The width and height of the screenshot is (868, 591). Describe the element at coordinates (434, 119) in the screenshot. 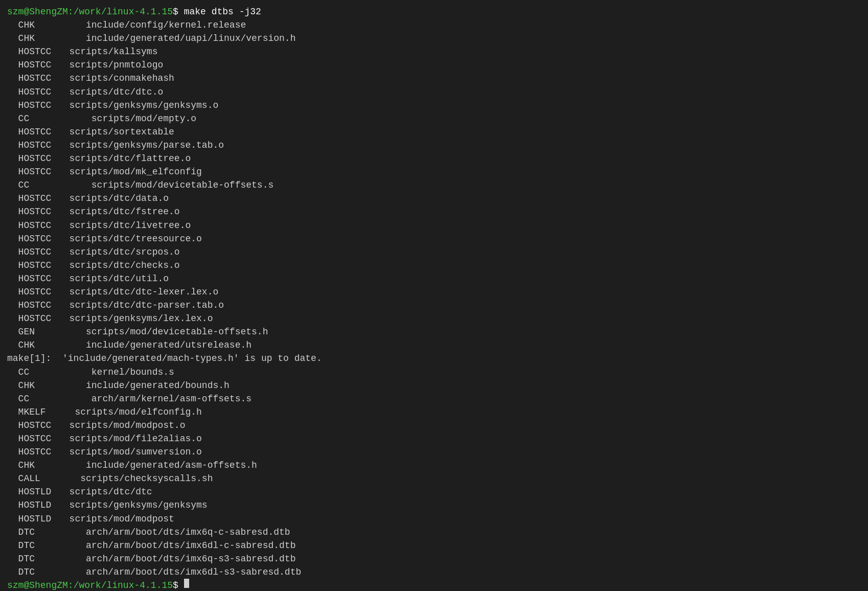

I see `output-line-8: CC scripts/mod/empty.o` at that location.